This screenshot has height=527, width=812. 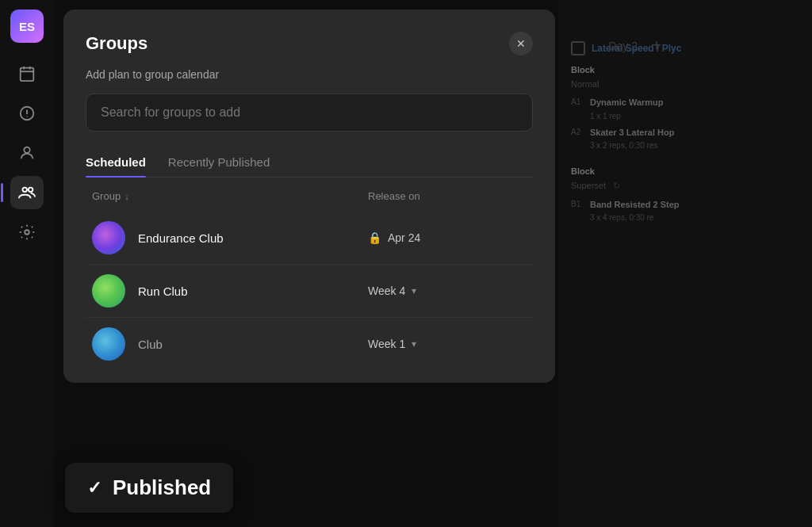 What do you see at coordinates (404, 238) in the screenshot?
I see `release-date-endurance: Apr 24` at bounding box center [404, 238].